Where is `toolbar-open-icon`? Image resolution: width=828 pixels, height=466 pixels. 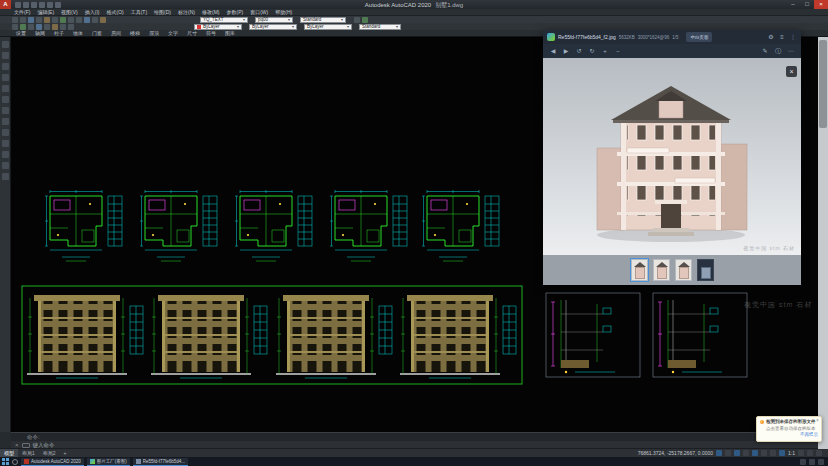 toolbar-open-icon is located at coordinates (23, 20).